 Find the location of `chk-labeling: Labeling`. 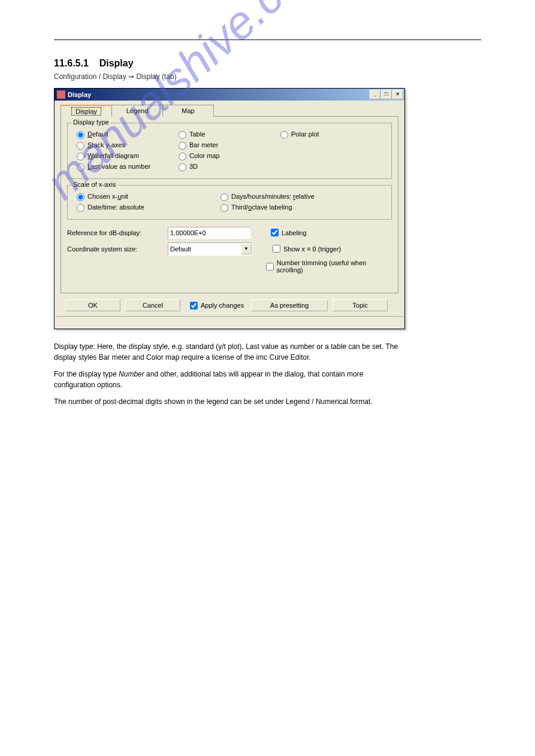

chk-labeling: Labeling is located at coordinates (288, 232).